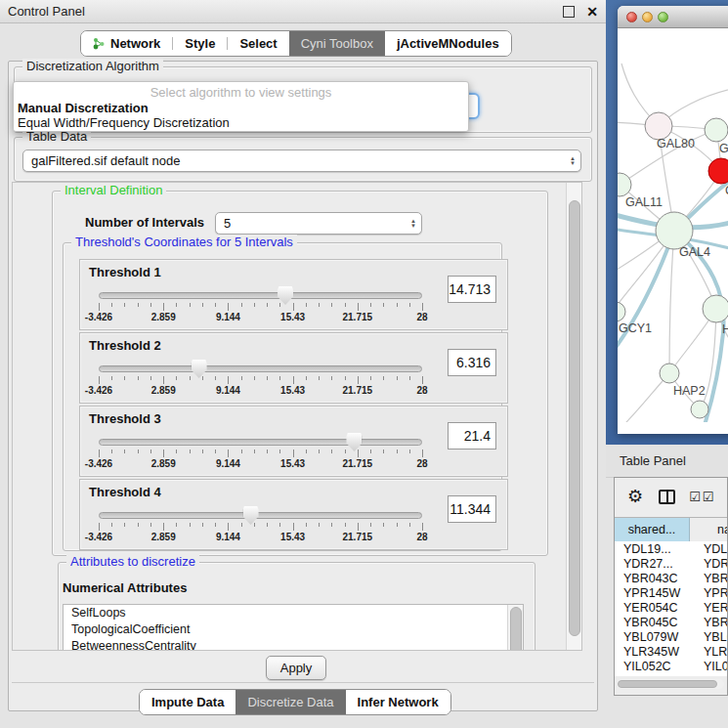 The width and height of the screenshot is (728, 728). I want to click on tick-label: 28, so click(422, 537).